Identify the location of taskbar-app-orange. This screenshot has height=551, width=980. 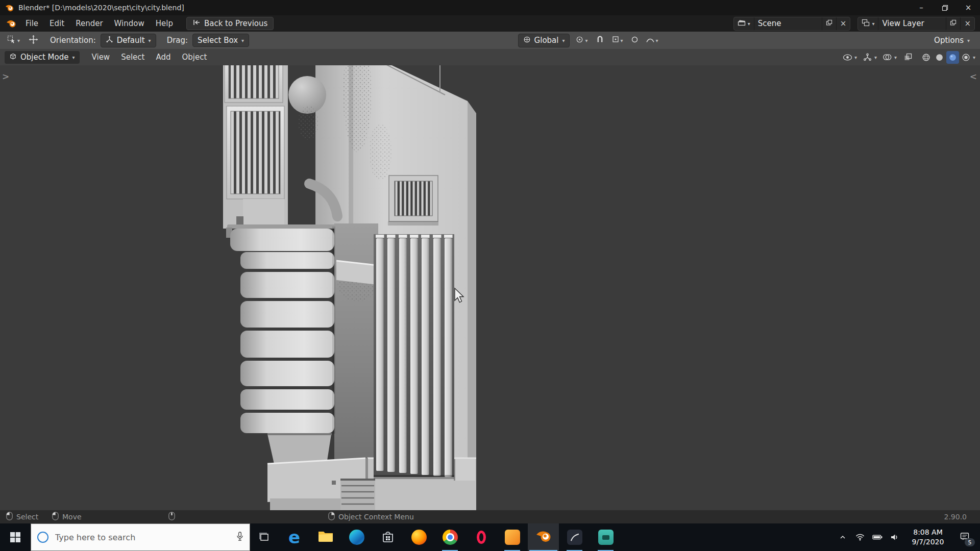
(512, 537).